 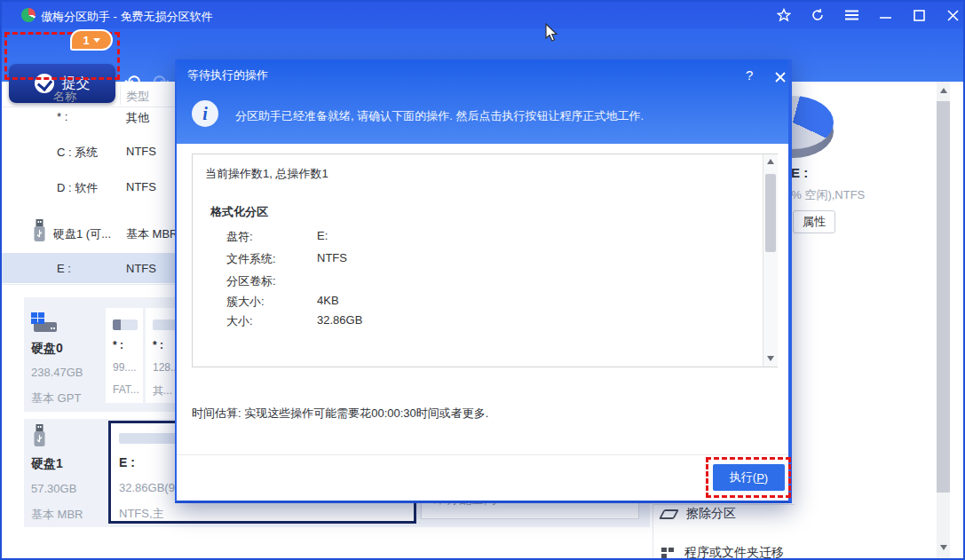 I want to click on info-icon: i, so click(x=205, y=114).